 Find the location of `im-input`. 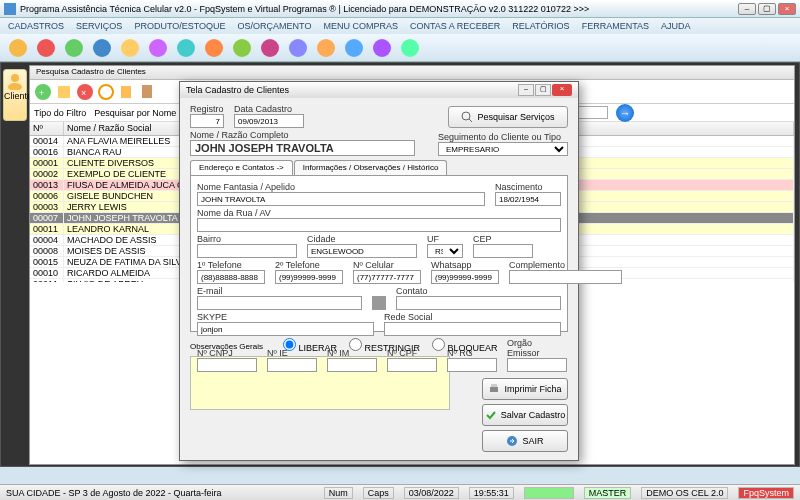

im-input is located at coordinates (352, 365).